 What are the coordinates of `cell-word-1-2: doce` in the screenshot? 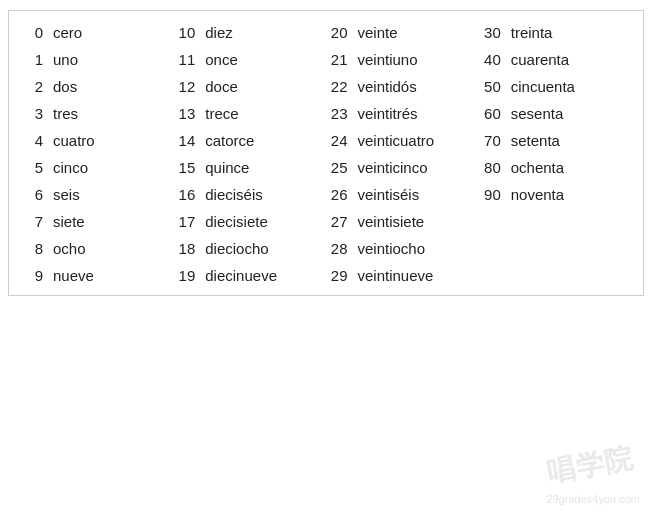 It's located at (263, 86).